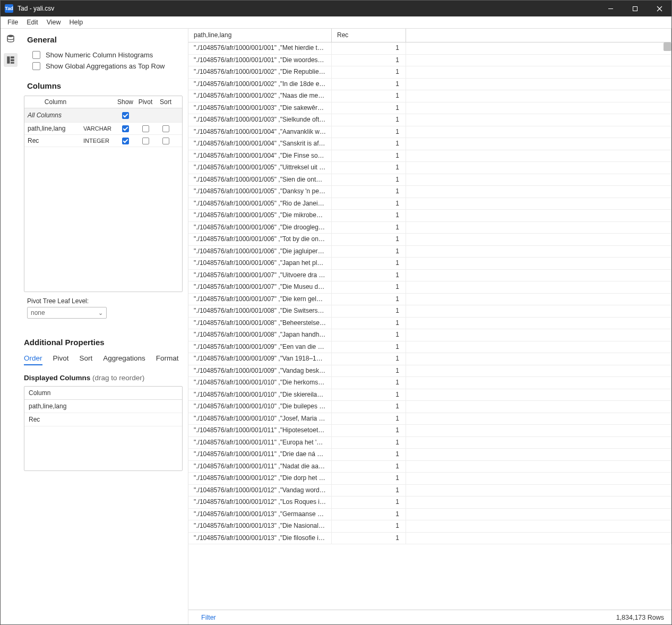 Image resolution: width=672 pixels, height=625 pixels. Describe the element at coordinates (54, 22) in the screenshot. I see `menu-view: View` at that location.